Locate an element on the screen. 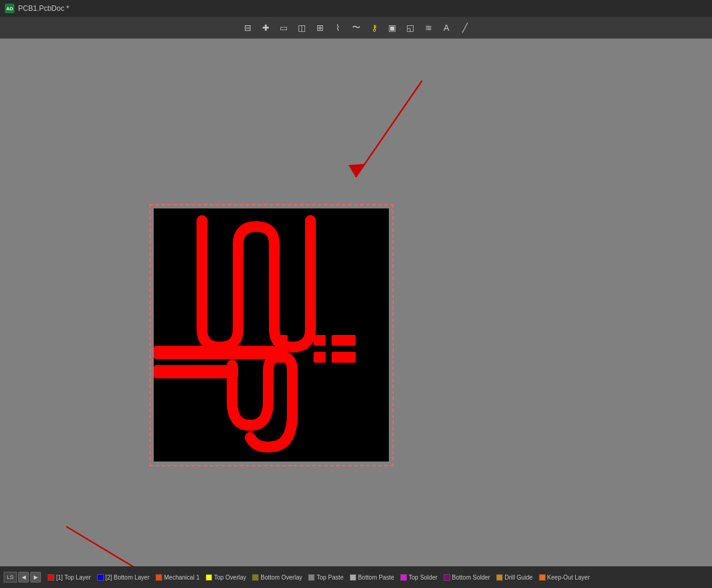 The image size is (712, 588). layer-item-mechanical1: Mechanical 1 is located at coordinates (177, 577).